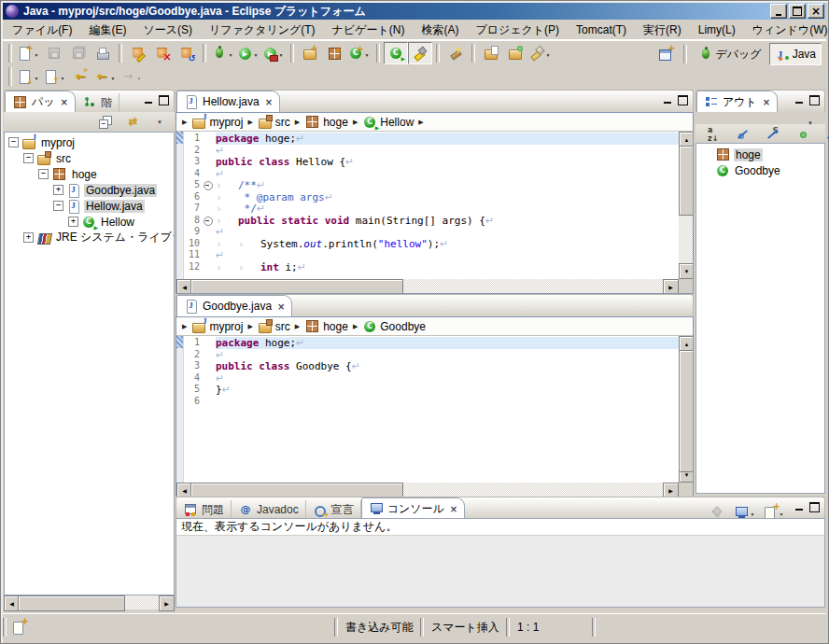  Describe the element at coordinates (133, 122) in the screenshot. I see `link-editor-button` at that location.